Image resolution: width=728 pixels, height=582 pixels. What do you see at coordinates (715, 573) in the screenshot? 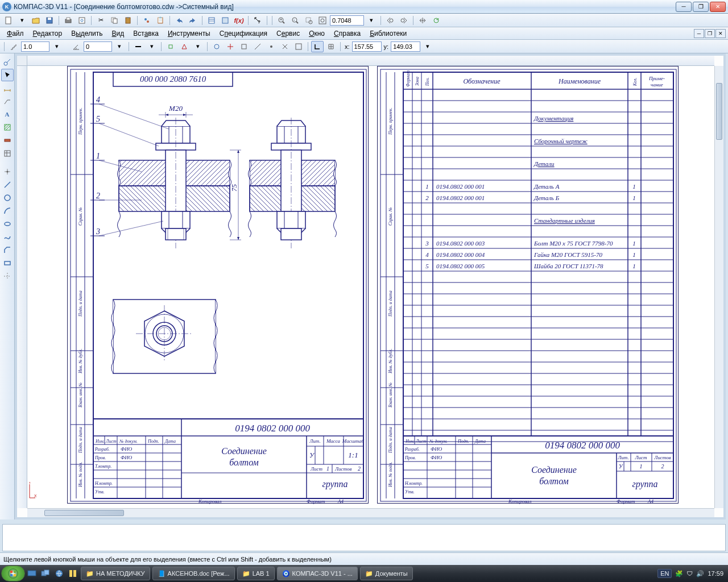
I see `tray-clock: 17:59` at bounding box center [715, 573].